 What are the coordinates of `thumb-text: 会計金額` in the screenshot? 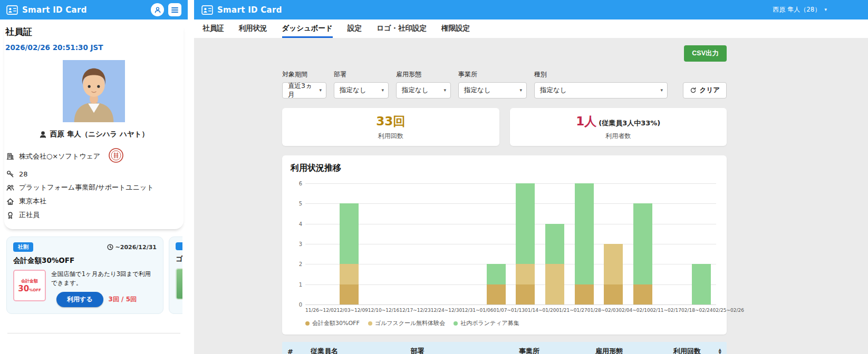 It's located at (30, 281).